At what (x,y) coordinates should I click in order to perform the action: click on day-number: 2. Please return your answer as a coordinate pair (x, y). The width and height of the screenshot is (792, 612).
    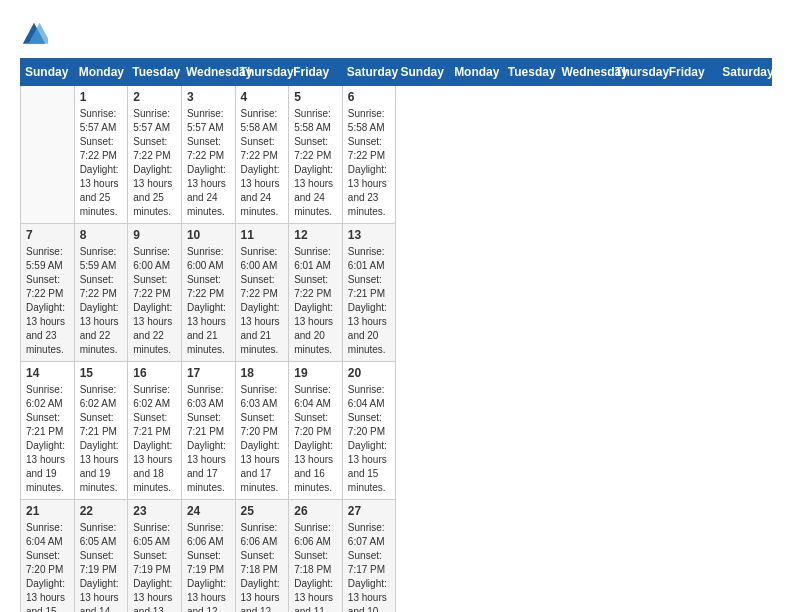
    Looking at the image, I should click on (154, 97).